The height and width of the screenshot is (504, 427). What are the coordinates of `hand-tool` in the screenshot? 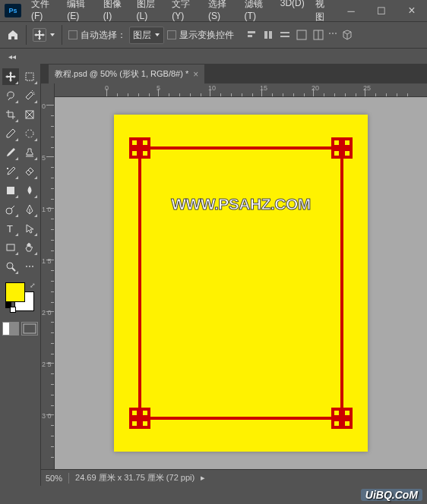 It's located at (30, 247).